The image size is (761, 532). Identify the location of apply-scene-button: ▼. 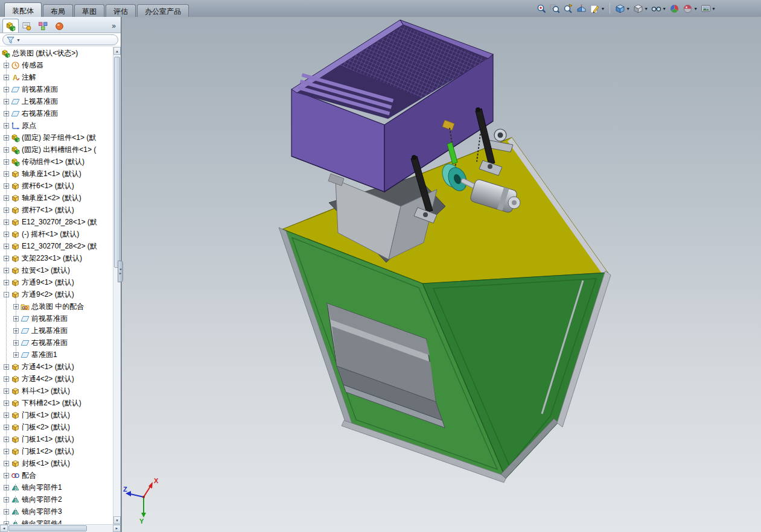
(690, 8).